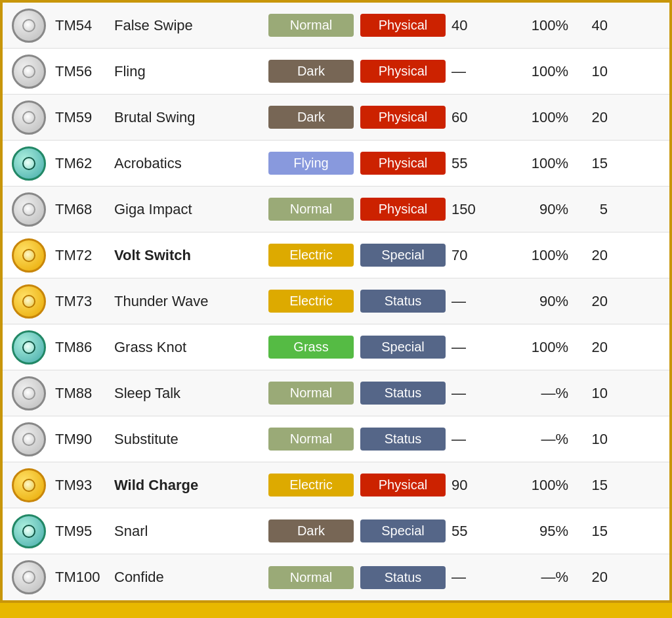  I want to click on type-badge: Flying, so click(311, 163).